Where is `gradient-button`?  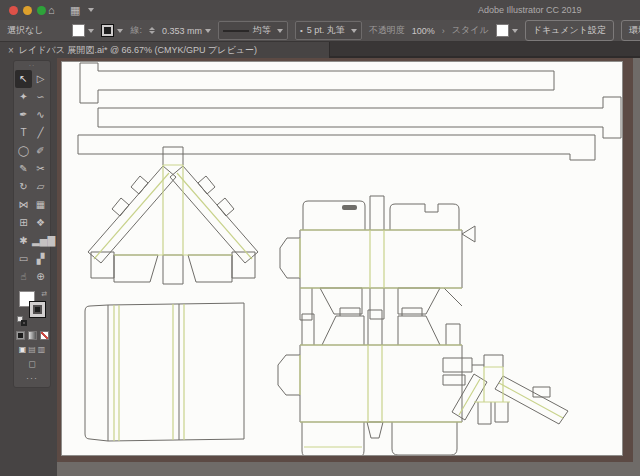 gradient-button is located at coordinates (32, 336).